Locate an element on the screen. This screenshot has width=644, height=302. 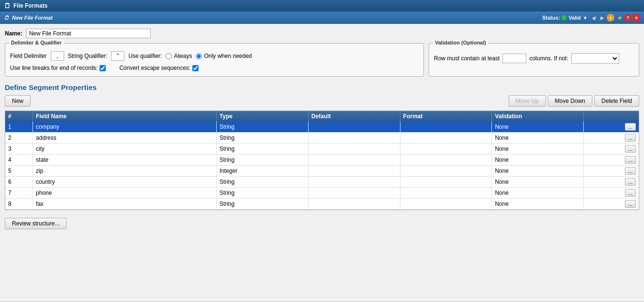
col-header-action is located at coordinates (611, 116).